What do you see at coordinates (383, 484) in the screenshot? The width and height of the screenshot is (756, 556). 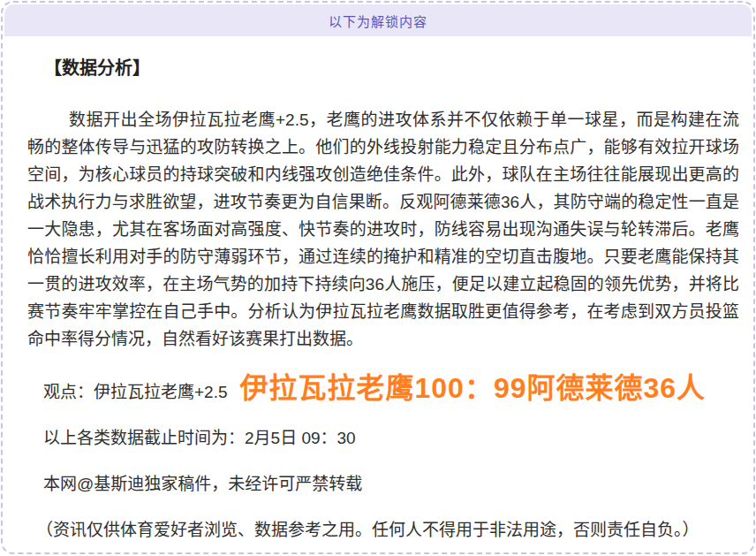 I see `copyright-notice: 本网@基斯迪独家稿件，未经许可严禁转载` at bounding box center [383, 484].